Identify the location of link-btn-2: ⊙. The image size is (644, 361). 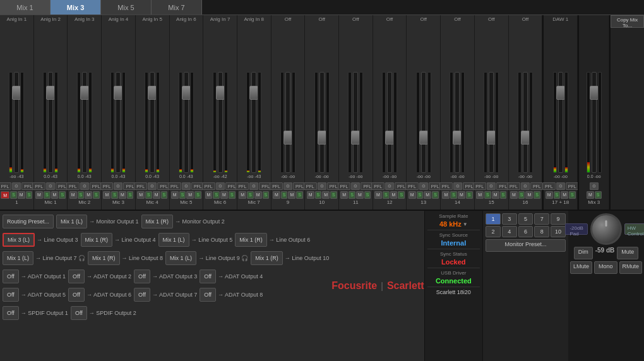
(51, 186).